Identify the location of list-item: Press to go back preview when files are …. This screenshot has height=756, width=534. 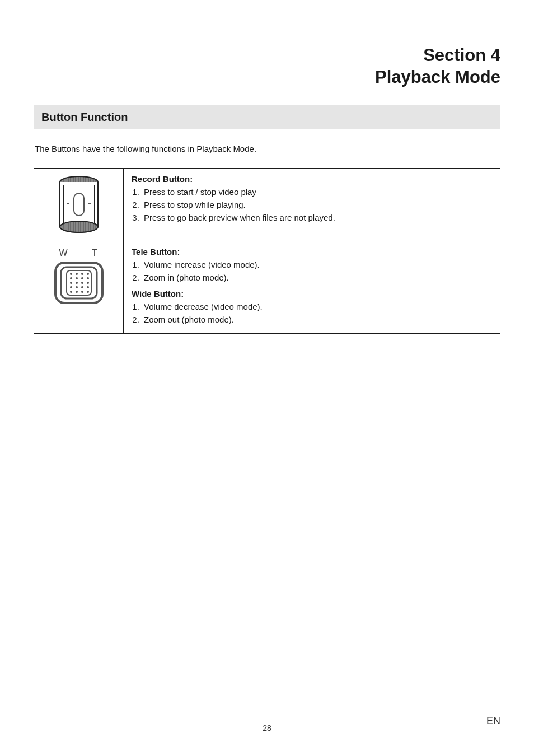
(317, 217).